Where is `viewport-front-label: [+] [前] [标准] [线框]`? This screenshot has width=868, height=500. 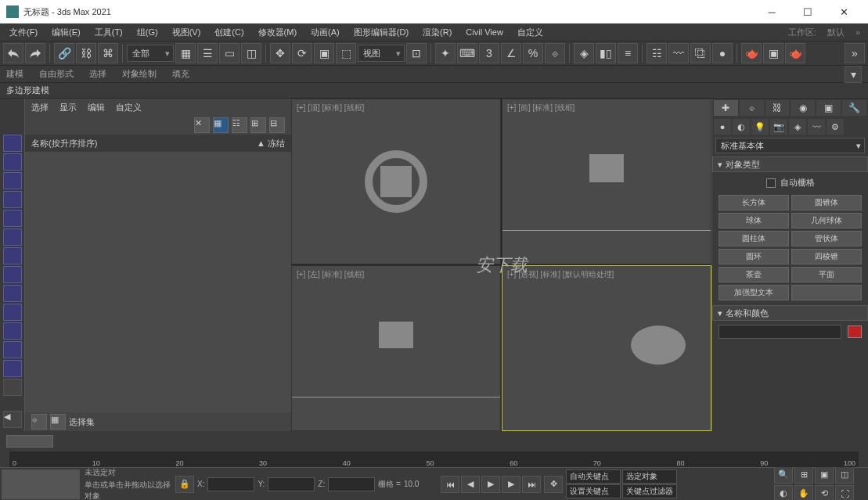
viewport-front-label: [+] [前] [标准] [线框] is located at coordinates (541, 108).